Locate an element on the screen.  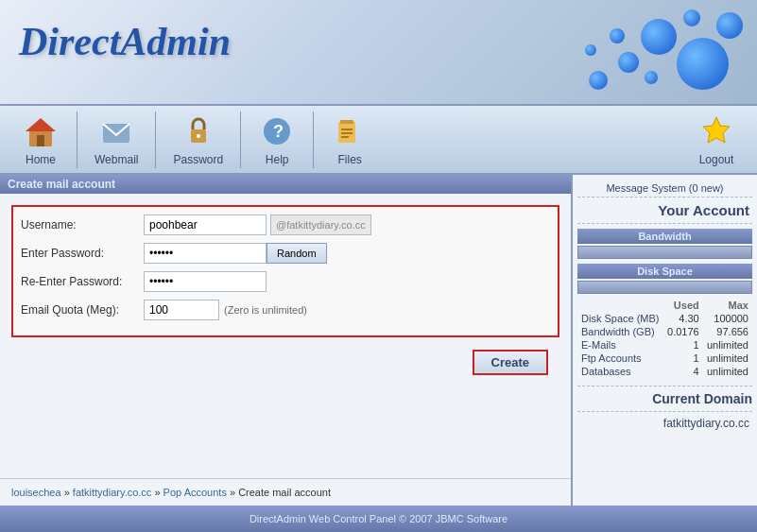
stats-row: Databases 4 unlimited is located at coordinates (665, 371).